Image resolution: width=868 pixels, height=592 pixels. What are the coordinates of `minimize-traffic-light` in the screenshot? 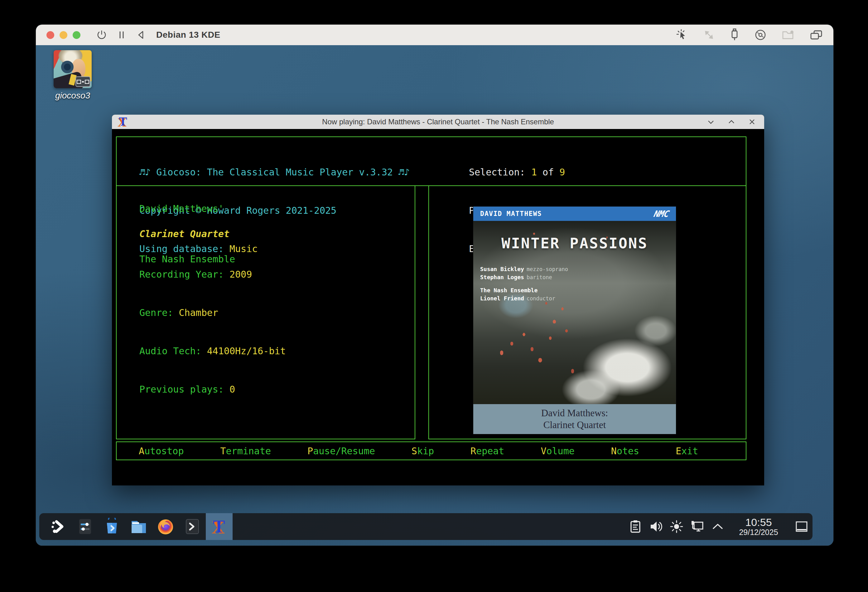 It's located at (63, 35).